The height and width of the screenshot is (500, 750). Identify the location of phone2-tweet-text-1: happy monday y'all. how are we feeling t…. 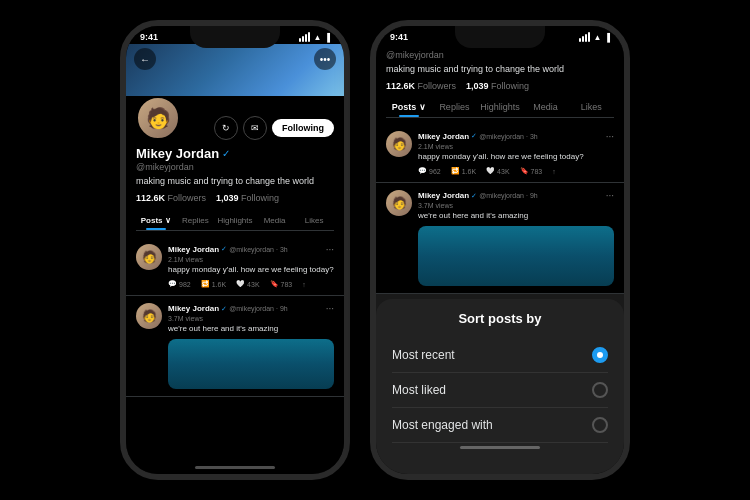
(516, 157).